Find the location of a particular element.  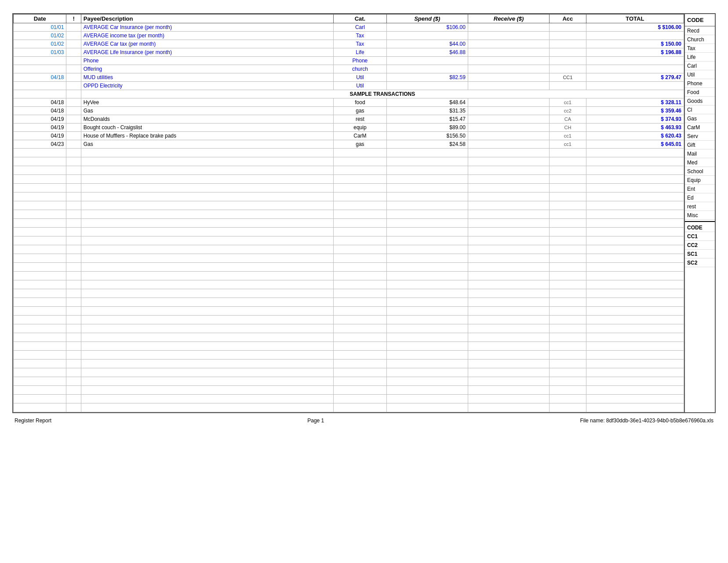

code-item: Misc is located at coordinates (700, 215).